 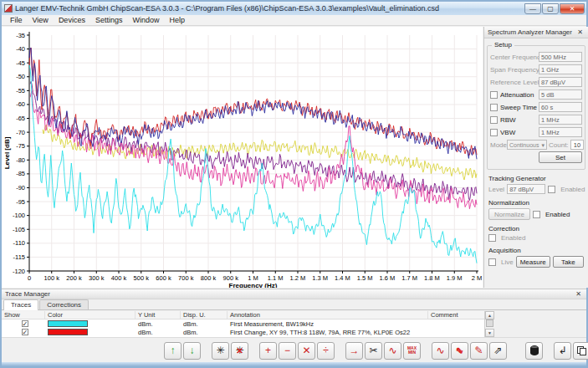 What do you see at coordinates (23, 314) in the screenshot?
I see `column-header-show: Show` at bounding box center [23, 314].